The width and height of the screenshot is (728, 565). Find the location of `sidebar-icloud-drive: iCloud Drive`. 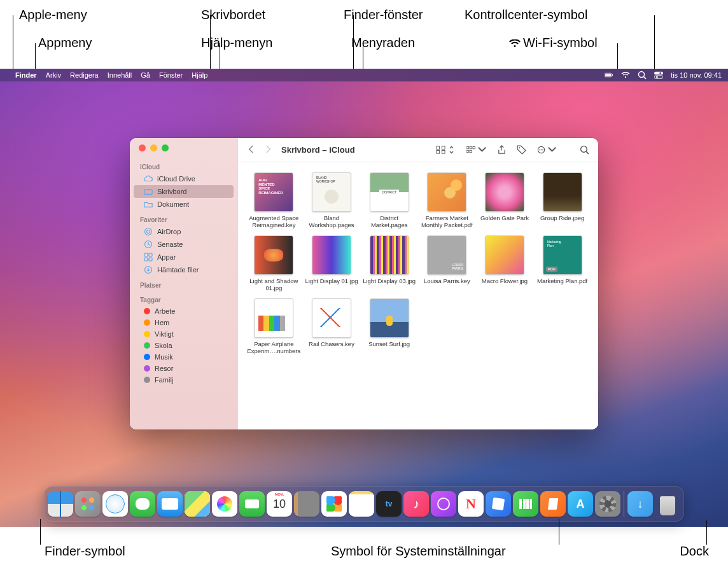

sidebar-icloud-drive: iCloud Drive is located at coordinates (183, 179).